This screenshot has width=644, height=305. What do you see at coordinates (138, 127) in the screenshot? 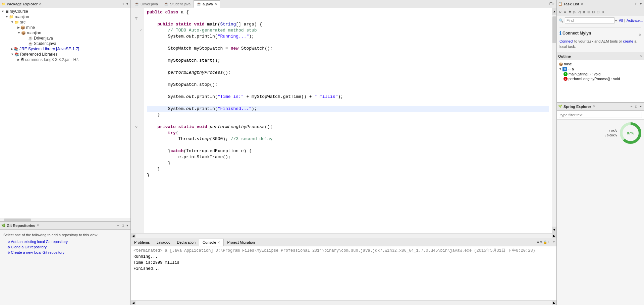
I see `collapse-arrow-2: ▽` at bounding box center [138, 127].